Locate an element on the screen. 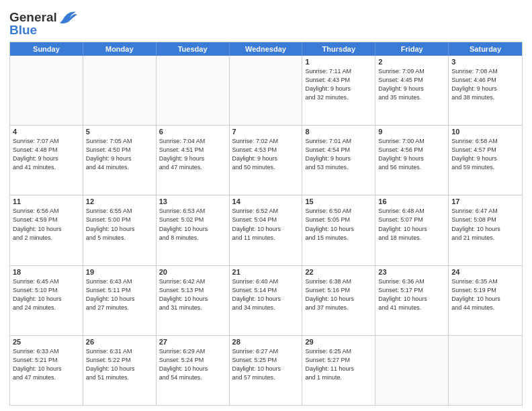 This screenshot has height=411, width=532. day-number: 14 is located at coordinates (266, 201).